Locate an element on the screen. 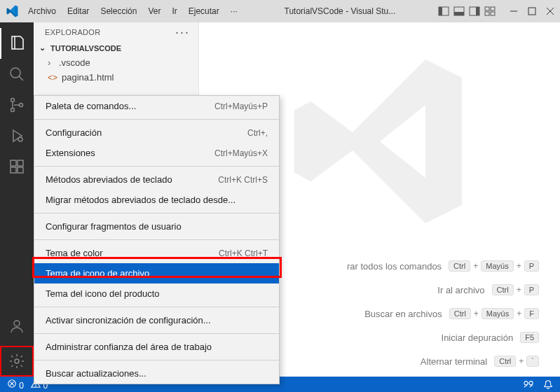 The height and width of the screenshot is (392, 560). menu-item: ConfiguraciónCtrl+, is located at coordinates (157, 133).